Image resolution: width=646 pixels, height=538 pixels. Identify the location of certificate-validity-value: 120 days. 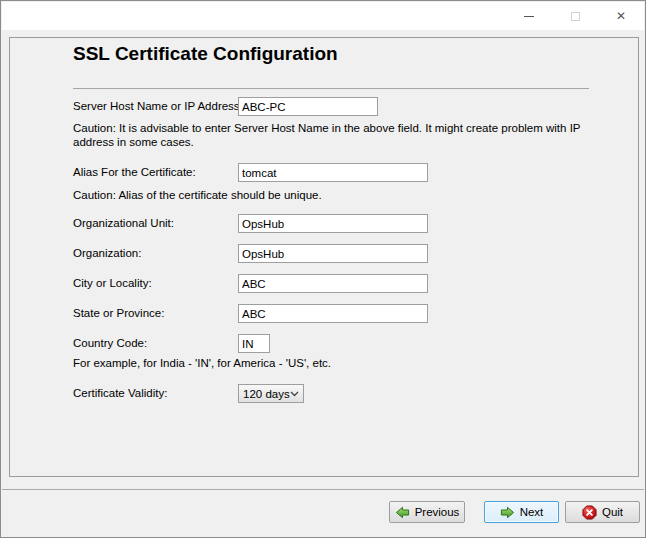
(266, 394).